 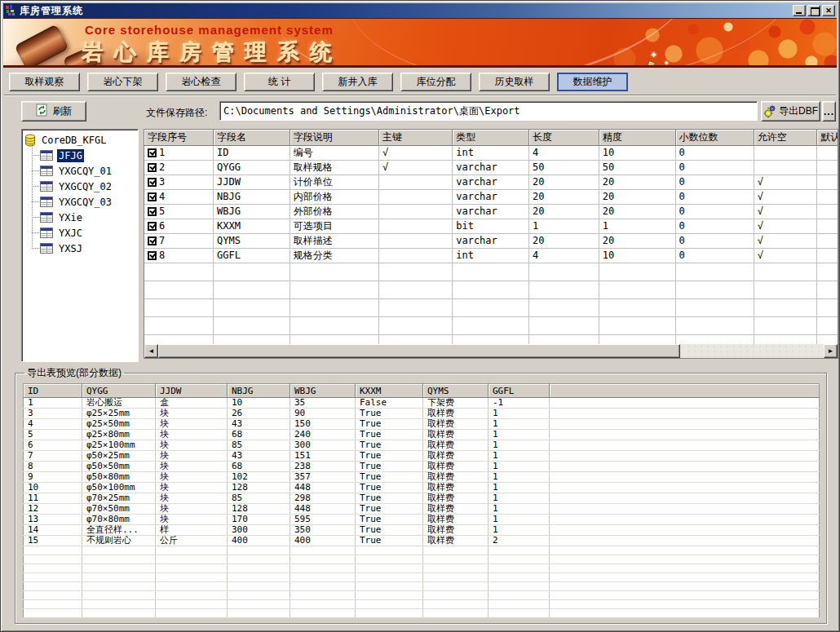 What do you see at coordinates (179, 241) in the screenshot?
I see `field-grid-cell: 7` at bounding box center [179, 241].